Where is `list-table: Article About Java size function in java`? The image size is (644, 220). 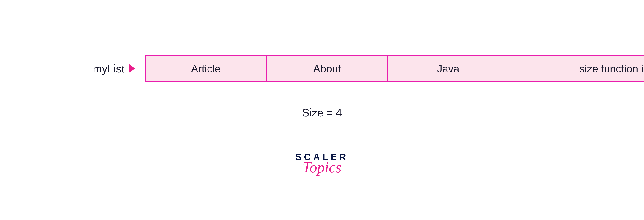
list-table: Article About Java size function in java is located at coordinates (394, 69).